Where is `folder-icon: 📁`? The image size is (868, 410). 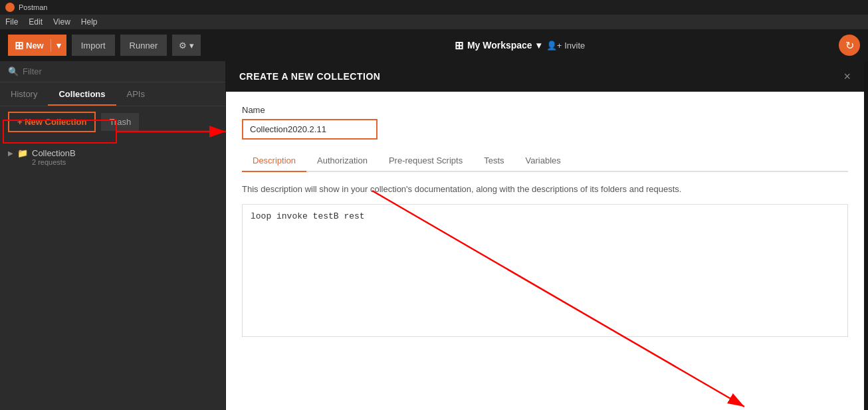 folder-icon: 📁 is located at coordinates (23, 153).